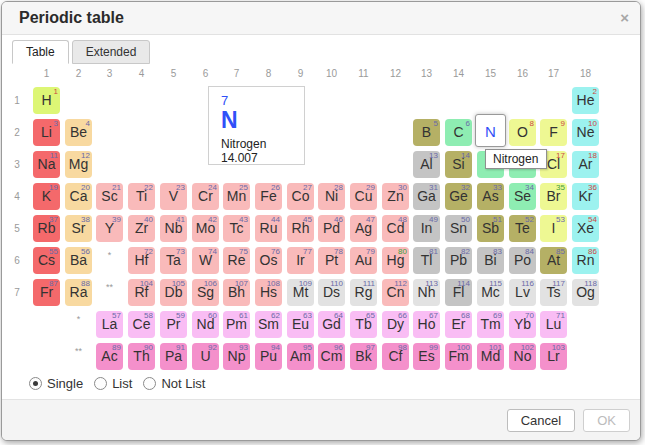  Describe the element at coordinates (554, 260) in the screenshot. I see `element-cell-at: 85At` at that location.